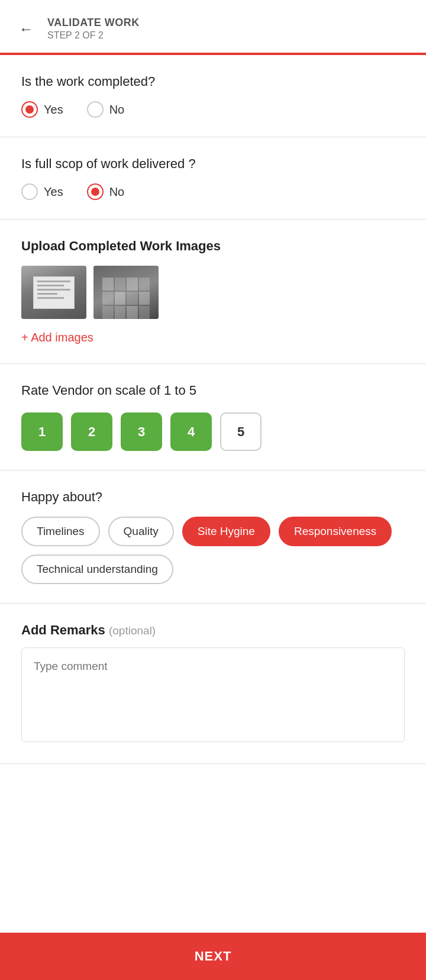 This screenshot has width=426, height=980. I want to click on happy-section: Happy about? Timelines Quality Site Hygi…, so click(213, 537).